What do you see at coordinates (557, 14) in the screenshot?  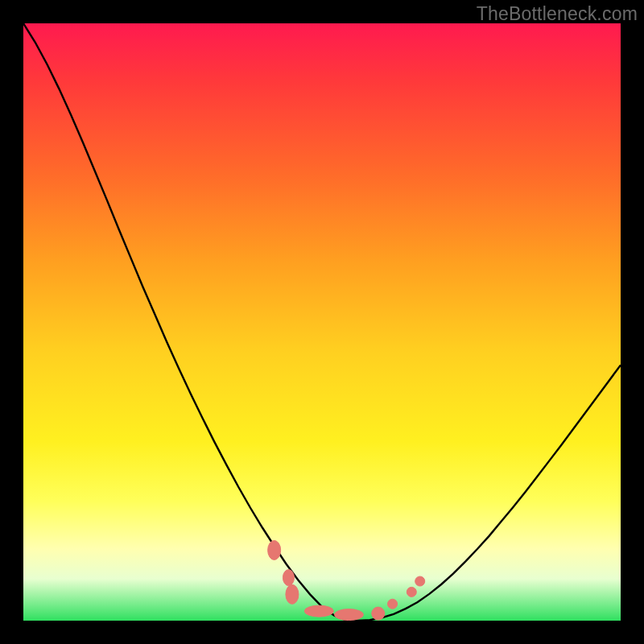 I see `watermark-text: TheBottleneck.com` at bounding box center [557, 14].